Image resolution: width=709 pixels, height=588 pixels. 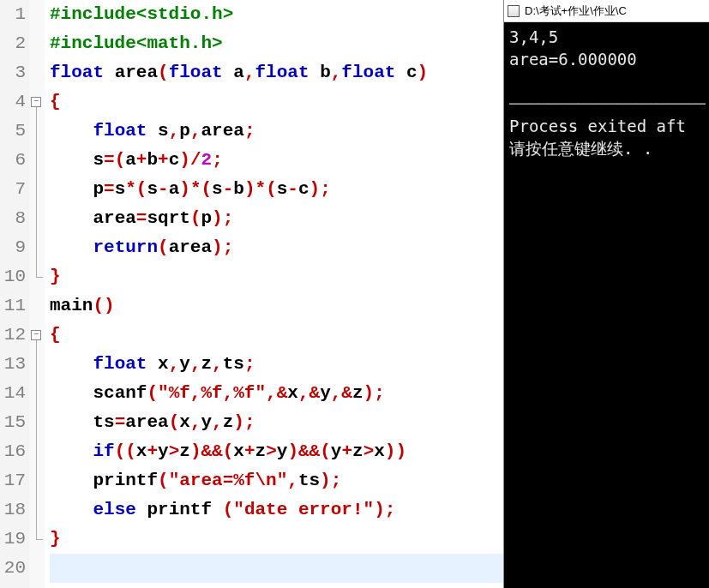 I want to click on line-number: 9, so click(x=13, y=248).